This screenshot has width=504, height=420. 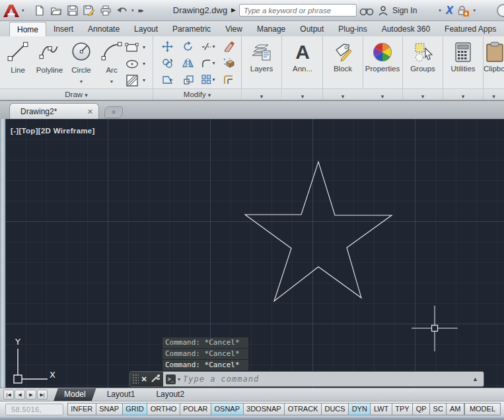 I want to click on model-space-button: MODEL, so click(x=482, y=409).